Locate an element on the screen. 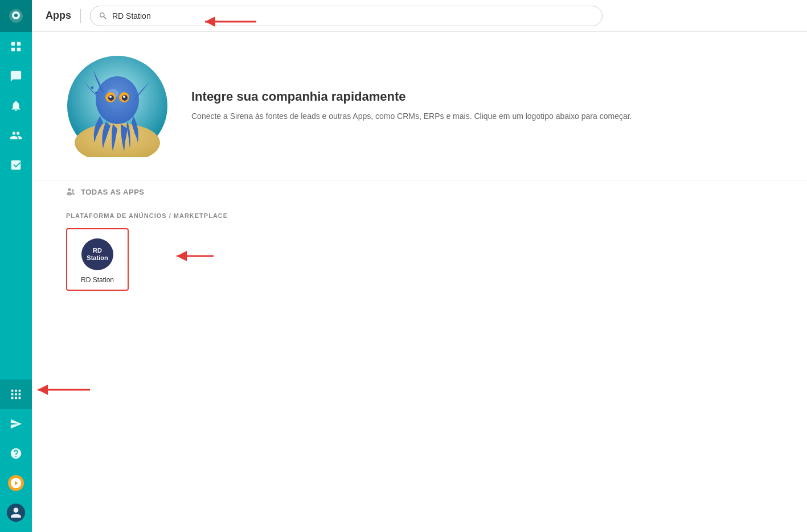 Image resolution: width=807 pixels, height=532 pixels. rd-station-logo-text: RD Station is located at coordinates (97, 254).